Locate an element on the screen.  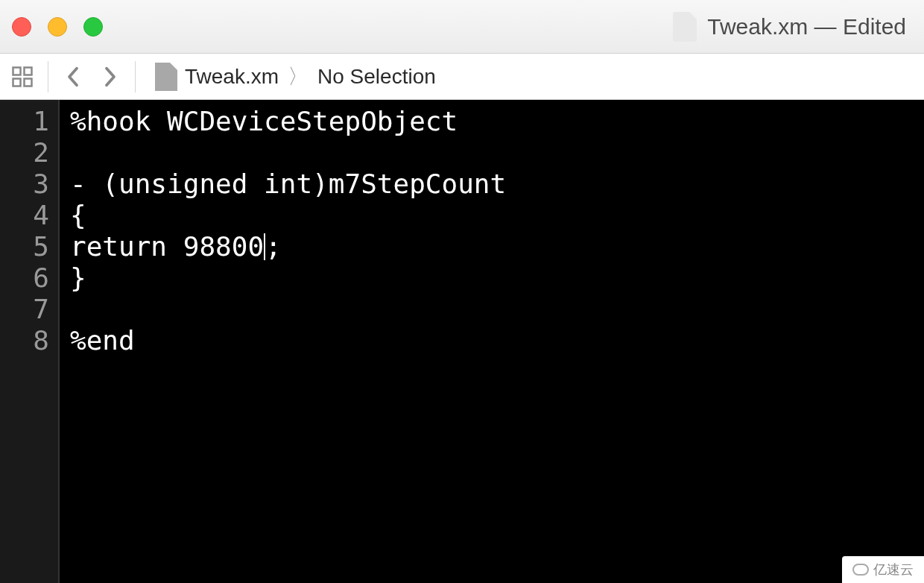
close-button is located at coordinates (22, 27).